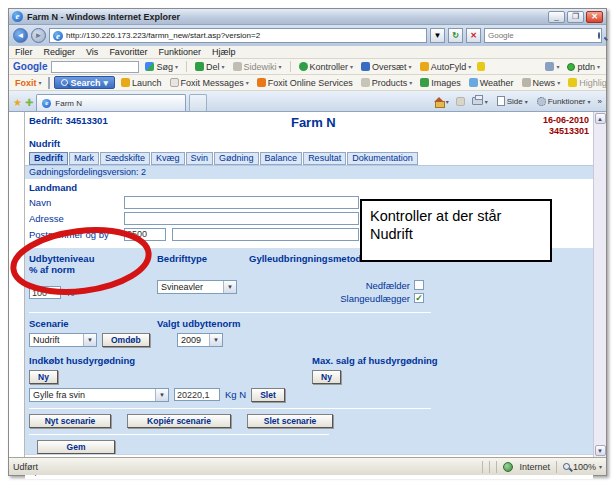  I want to click on google-search-input, so click(95, 67).